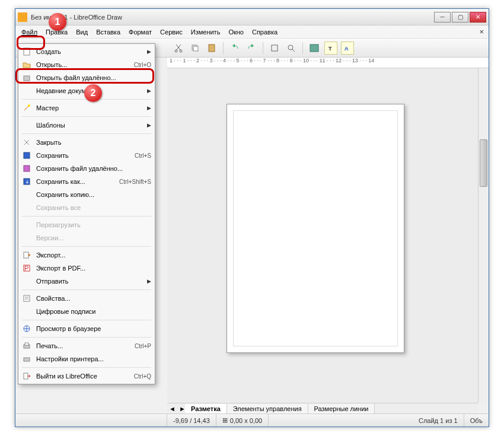 Image resolution: width=504 pixels, height=439 pixels. Describe the element at coordinates (87, 125) in the screenshot. I see `menu-item-templates: Шаблоны ▶` at that location.